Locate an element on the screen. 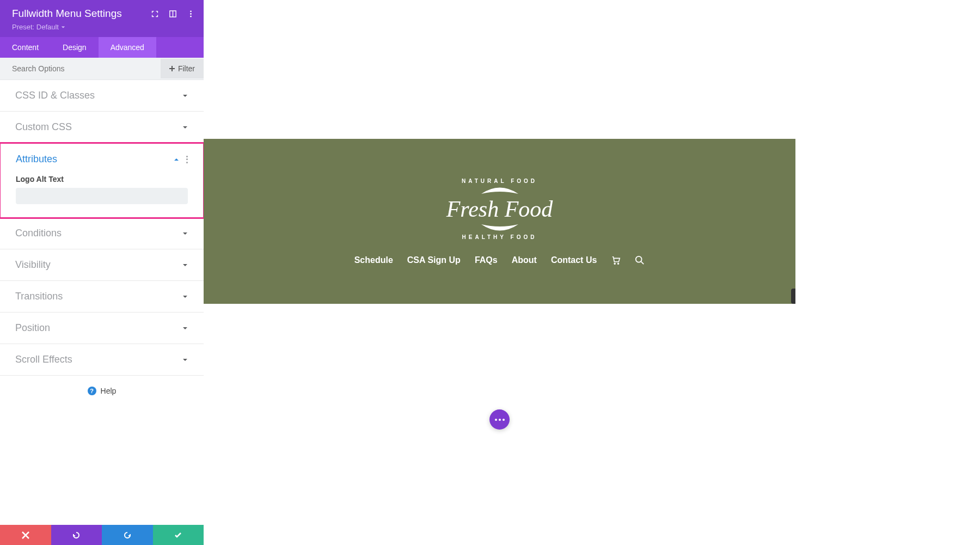 This screenshot has width=980, height=545. section-transitions: Transitions is located at coordinates (102, 297).